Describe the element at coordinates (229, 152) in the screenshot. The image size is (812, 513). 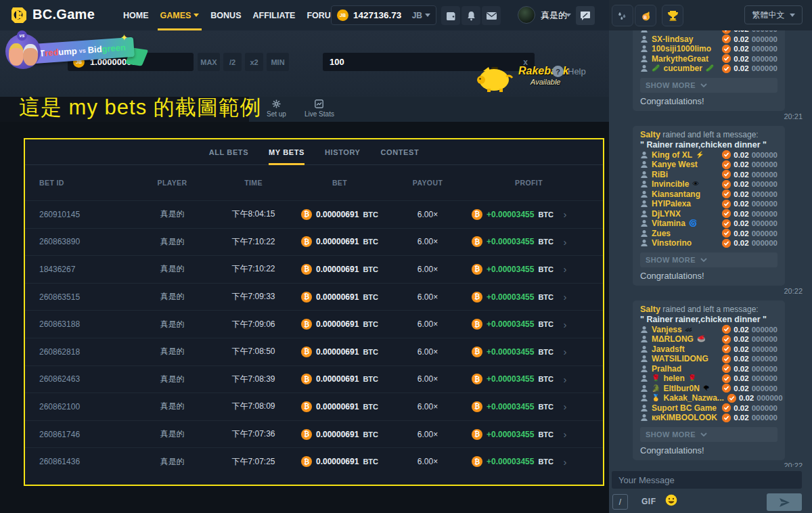
I see `tab-all-bets: ALL BETS` at that location.